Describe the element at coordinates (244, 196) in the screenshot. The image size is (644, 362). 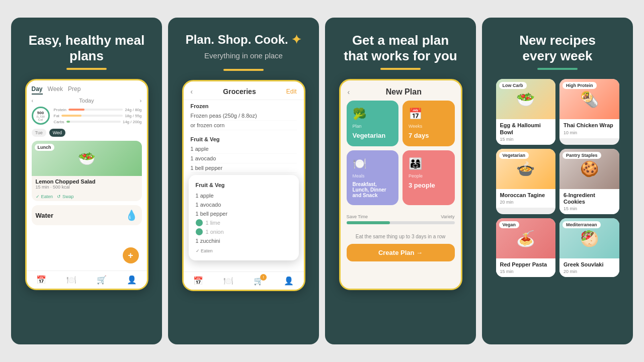
I see `popup-apple: 1 apple` at that location.